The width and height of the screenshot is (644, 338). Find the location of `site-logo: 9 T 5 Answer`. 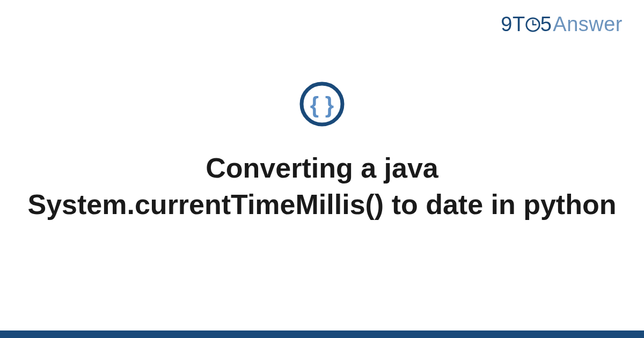

site-logo: 9 T 5 Answer is located at coordinates (561, 25).